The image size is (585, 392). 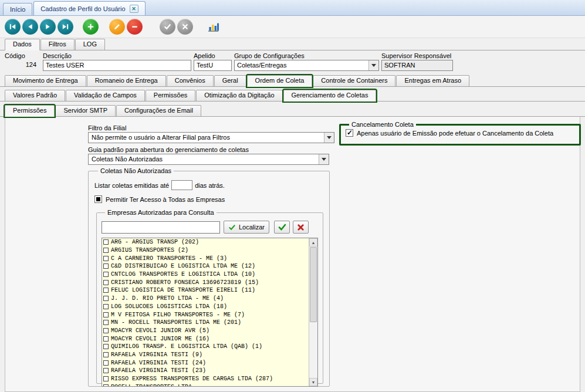 What do you see at coordinates (205, 282) in the screenshot?
I see `company-list-item: CRISTIANO ROBERTO FONSECA 13696723819 (1…` at bounding box center [205, 282].